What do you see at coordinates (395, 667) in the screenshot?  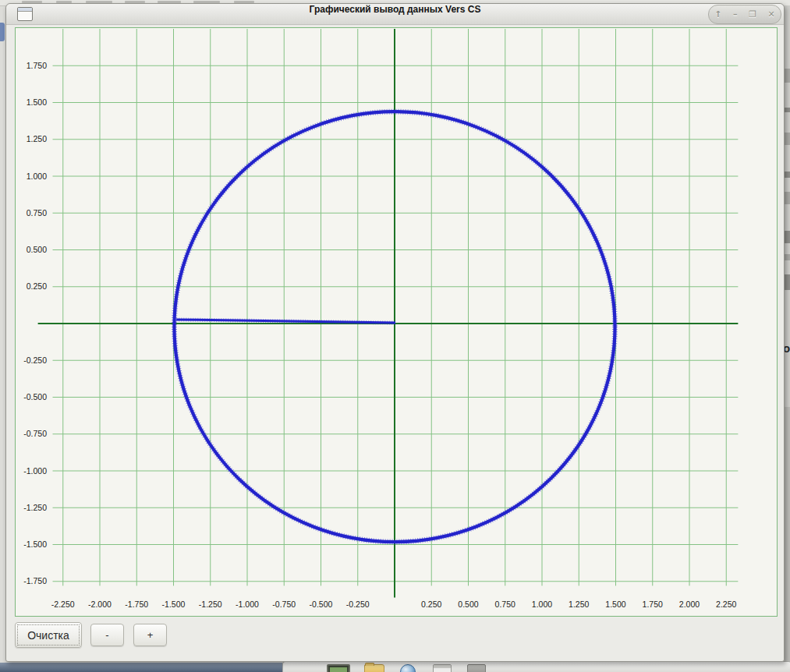 I see `taskbar` at bounding box center [395, 667].